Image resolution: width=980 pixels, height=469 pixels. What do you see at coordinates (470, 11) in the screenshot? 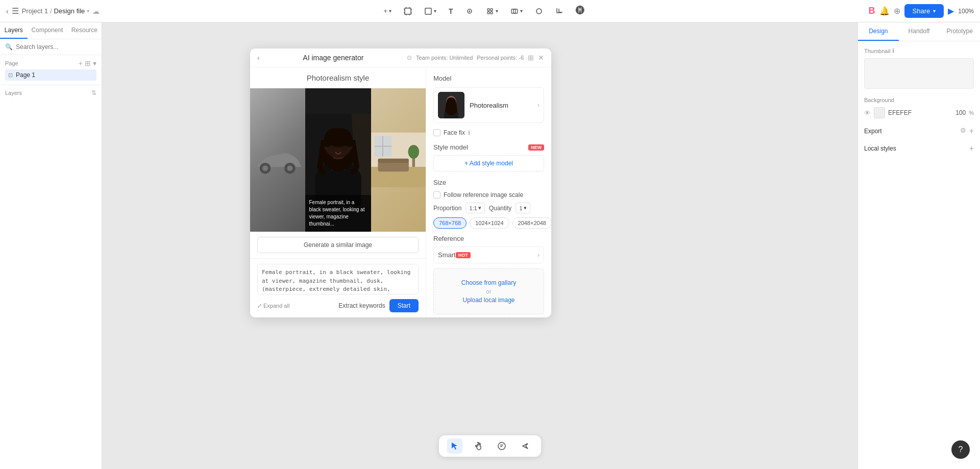
I see `pen-tool` at bounding box center [470, 11].